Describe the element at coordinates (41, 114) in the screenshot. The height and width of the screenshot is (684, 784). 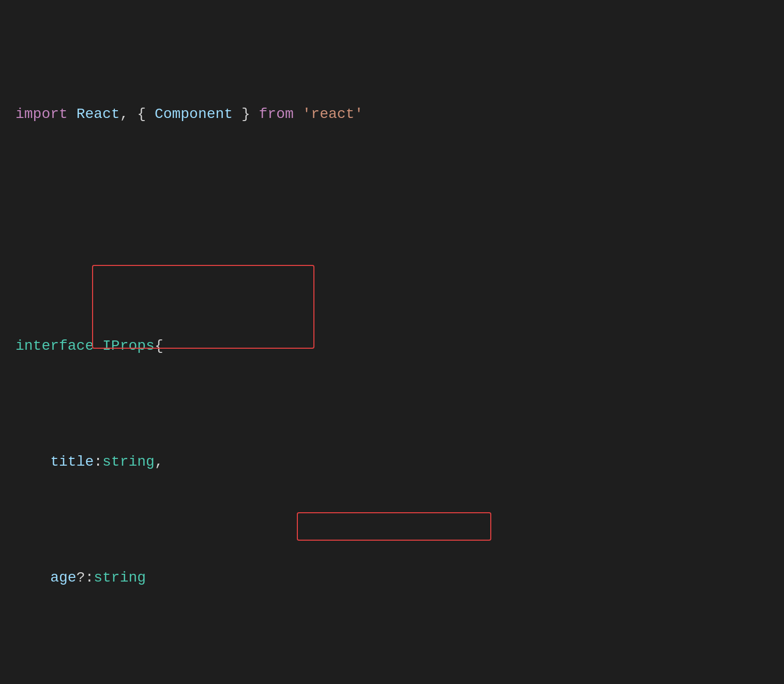
I see `token-import: import` at that location.